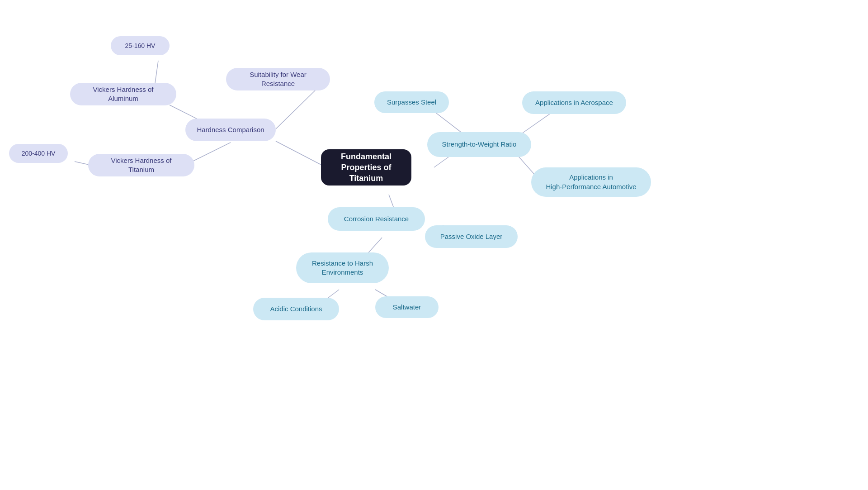 This screenshot has height=490, width=868. Describe the element at coordinates (479, 144) in the screenshot. I see `strength-weight-label: Strength-to-Weight Ratio` at that location.